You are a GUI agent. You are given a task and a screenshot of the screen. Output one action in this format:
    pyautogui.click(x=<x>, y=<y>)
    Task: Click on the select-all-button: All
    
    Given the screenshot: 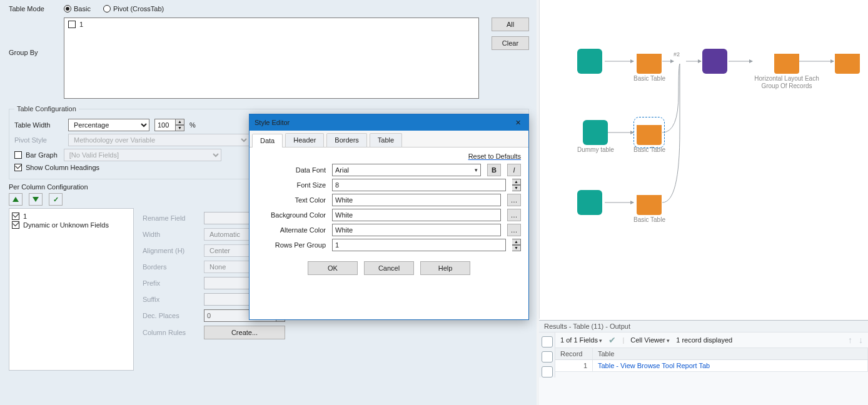 What is the action you would take?
    pyautogui.click(x=510, y=24)
    